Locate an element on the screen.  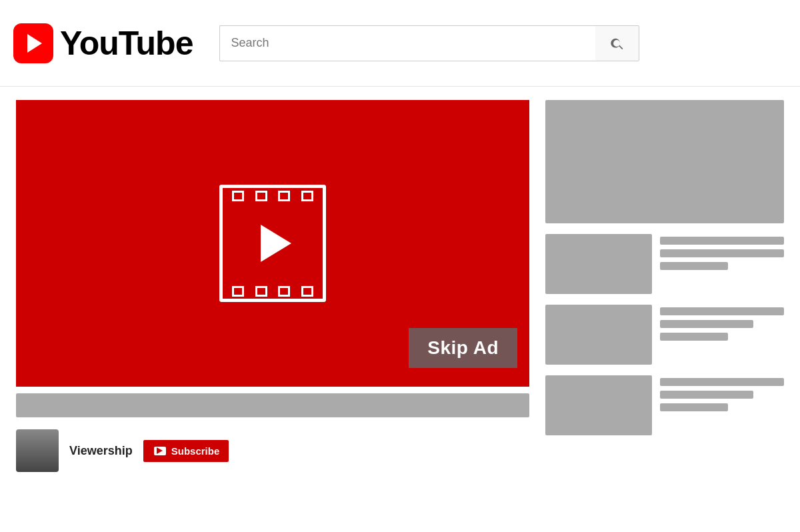
search-input is located at coordinates (407, 43).